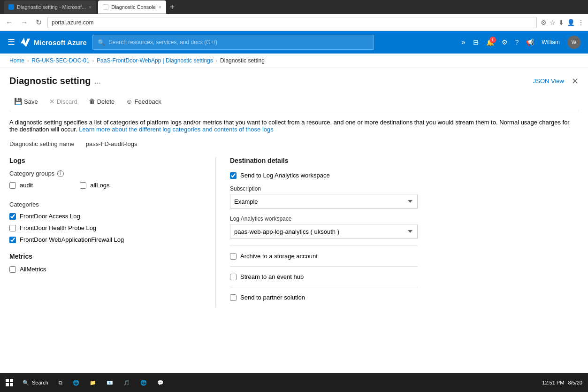  I want to click on frontdoor-health-checkbox, so click(13, 228).